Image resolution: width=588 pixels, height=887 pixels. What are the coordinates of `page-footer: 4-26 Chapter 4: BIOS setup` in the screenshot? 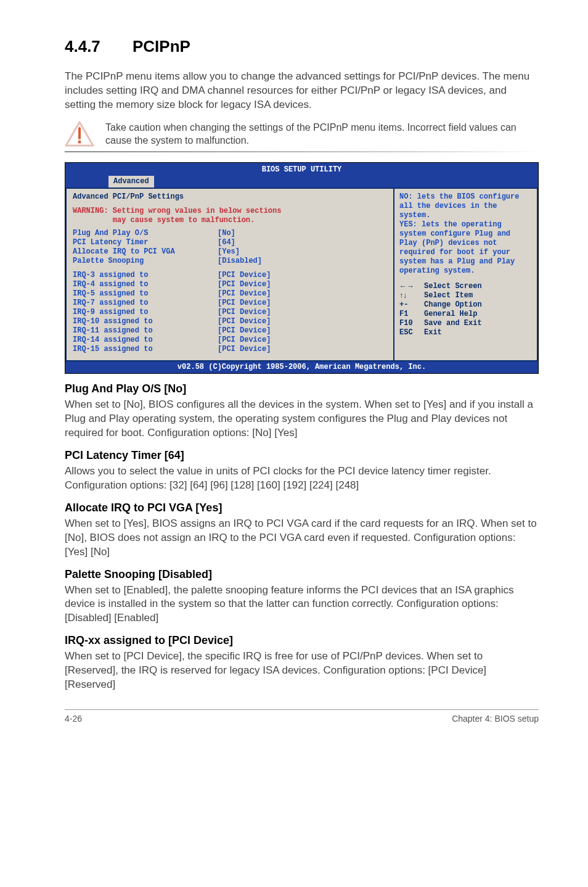 It's located at (302, 717).